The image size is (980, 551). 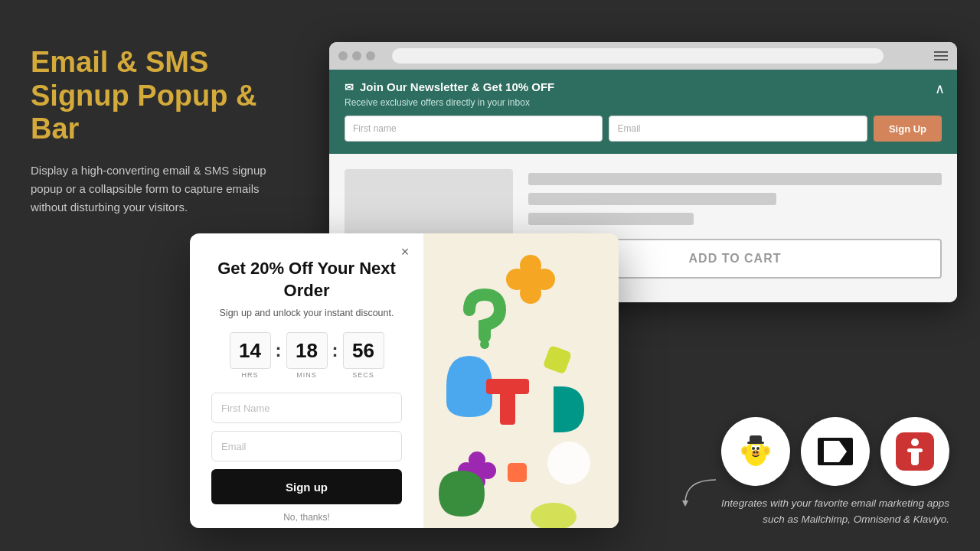 What do you see at coordinates (349, 87) in the screenshot?
I see `envelope-icon: ✉` at bounding box center [349, 87].